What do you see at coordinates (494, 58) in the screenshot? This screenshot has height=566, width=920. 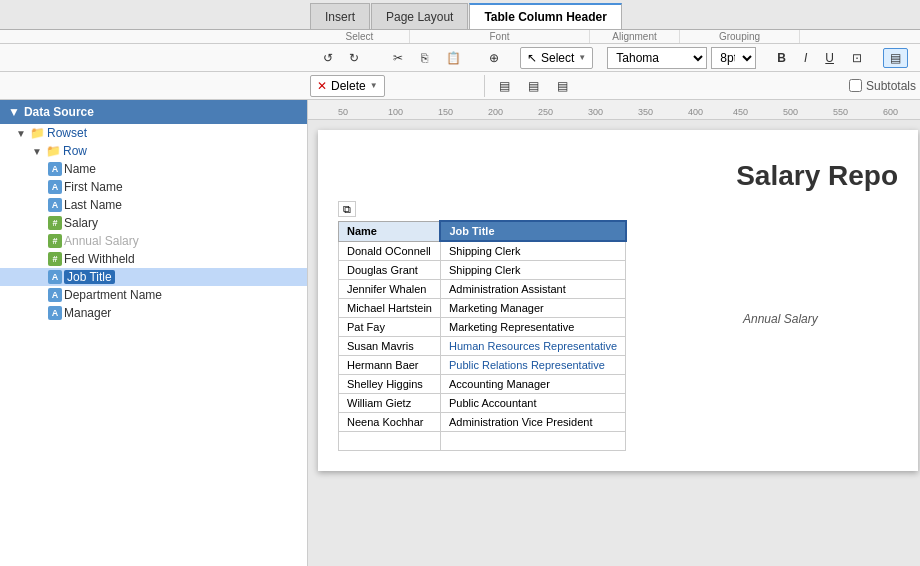 I see `special-paste-button: ⊕` at bounding box center [494, 58].